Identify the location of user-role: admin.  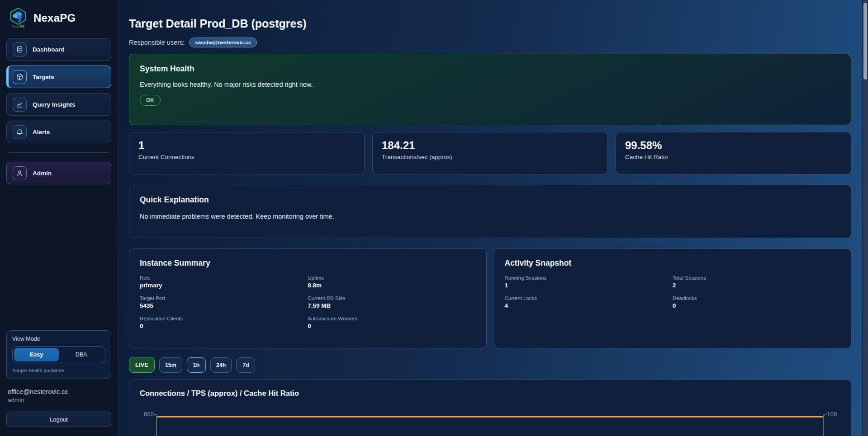
(59, 400).